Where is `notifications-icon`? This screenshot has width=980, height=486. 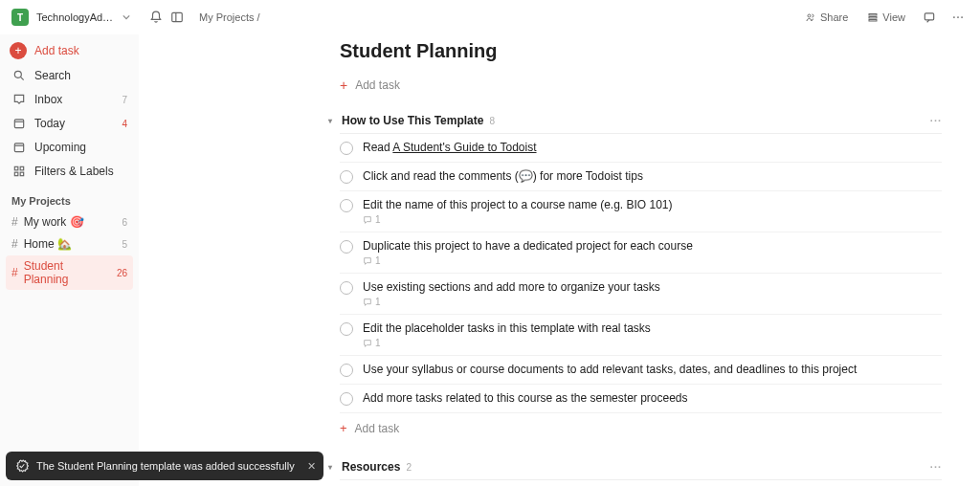
notifications-icon is located at coordinates (156, 17).